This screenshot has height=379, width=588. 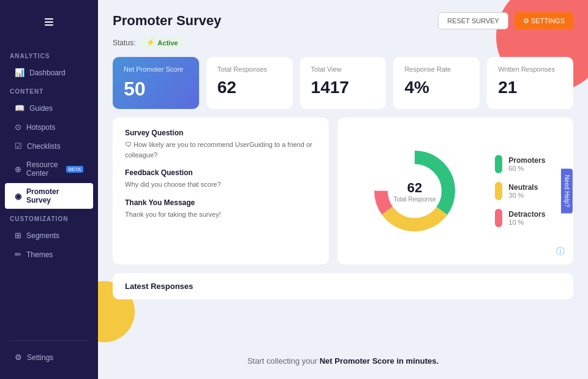 What do you see at coordinates (520, 164) in the screenshot?
I see `legend-item-promoters: Promoters 60 %` at bounding box center [520, 164].